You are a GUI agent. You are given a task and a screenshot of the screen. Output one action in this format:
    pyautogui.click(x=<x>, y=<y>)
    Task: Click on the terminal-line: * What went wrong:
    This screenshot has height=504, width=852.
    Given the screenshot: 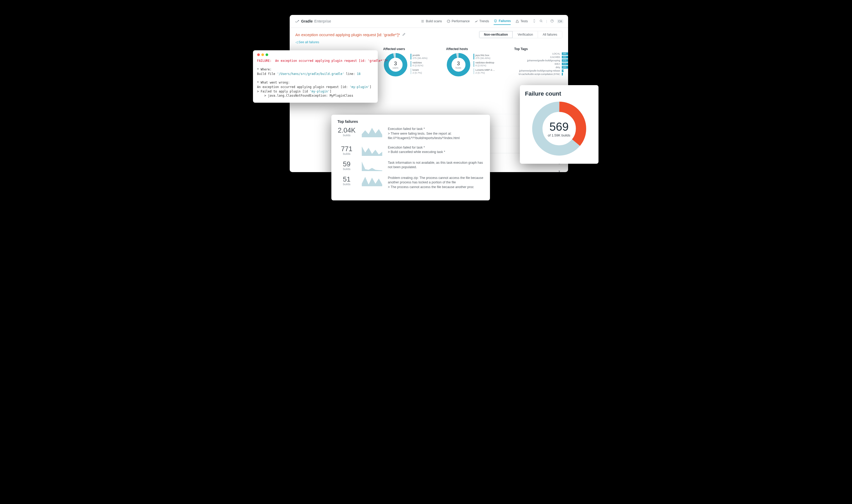 What is the action you would take?
    pyautogui.click(x=315, y=83)
    